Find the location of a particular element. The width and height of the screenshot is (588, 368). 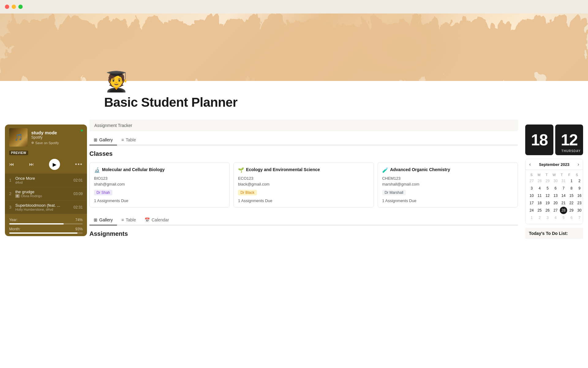

track-dur-1: 02:01 is located at coordinates (78, 180).